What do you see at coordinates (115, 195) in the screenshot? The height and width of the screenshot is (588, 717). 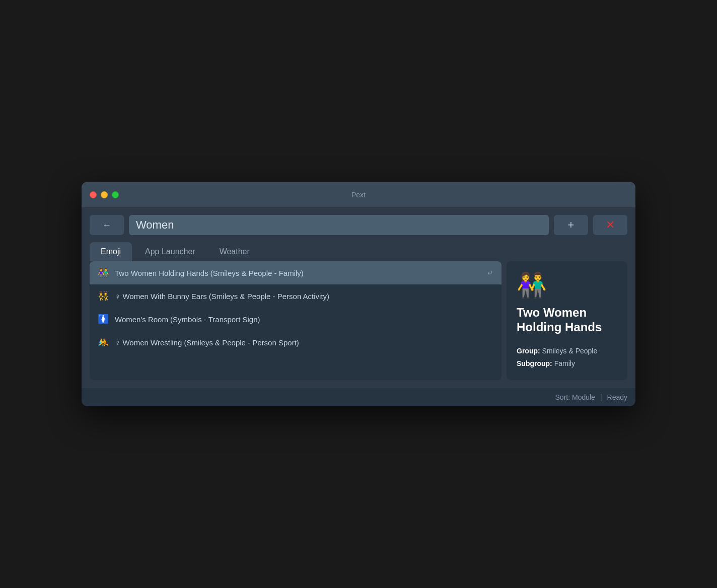 I see `maximize-button-traffic` at bounding box center [115, 195].